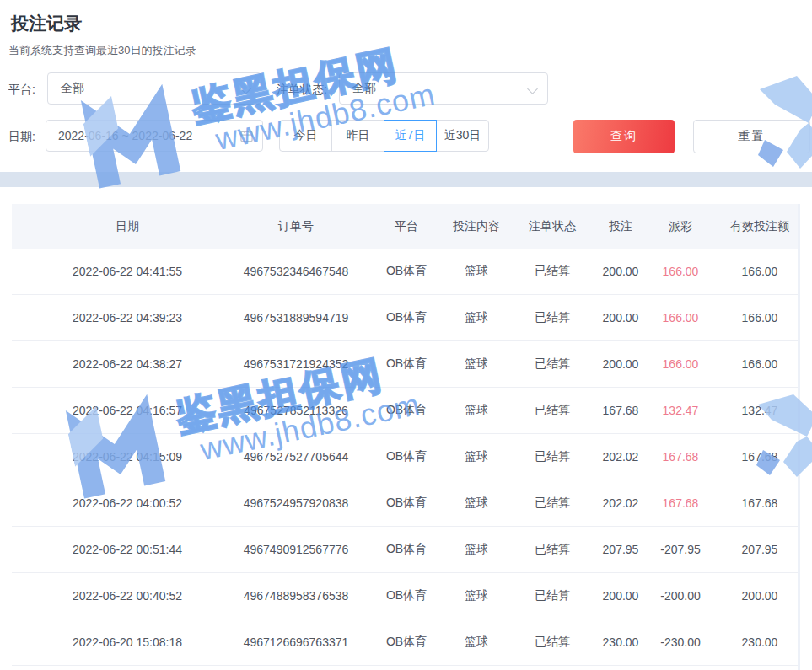 Image resolution: width=812 pixels, height=670 pixels. What do you see at coordinates (681, 457) in the screenshot?
I see `cell-payout: 167.68` at bounding box center [681, 457].